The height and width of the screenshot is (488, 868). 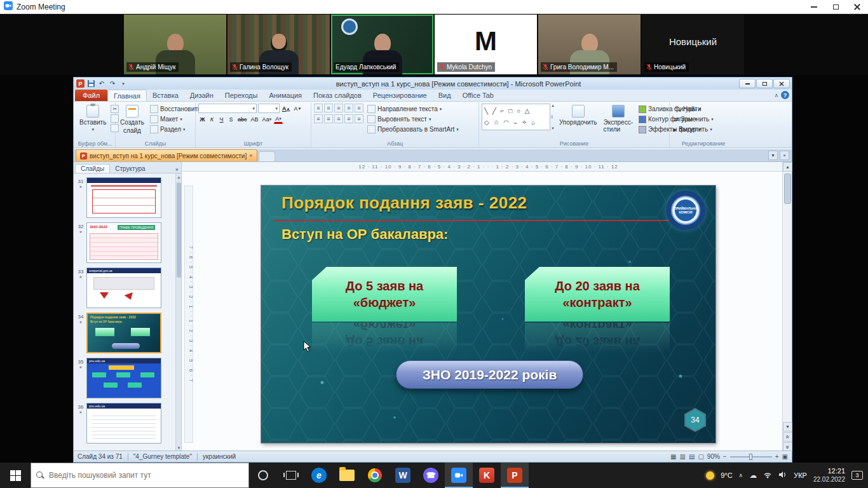 What do you see at coordinates (751, 457) in the screenshot?
I see `zoom-slider-knob` at bounding box center [751, 457].